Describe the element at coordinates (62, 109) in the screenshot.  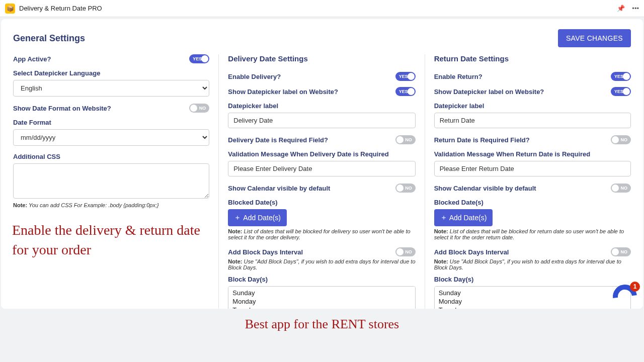
I see `show-format-label: Show Date Format on Website?` at that location.